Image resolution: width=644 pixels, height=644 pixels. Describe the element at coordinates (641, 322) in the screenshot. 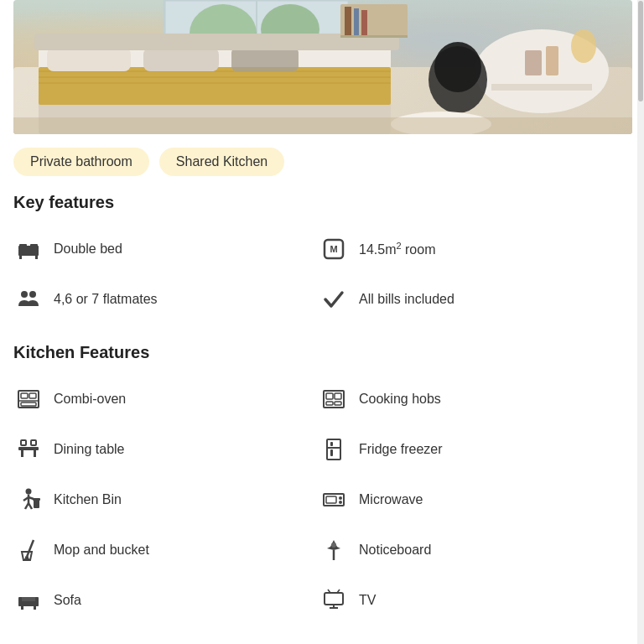

I see `scrollbar` at that location.